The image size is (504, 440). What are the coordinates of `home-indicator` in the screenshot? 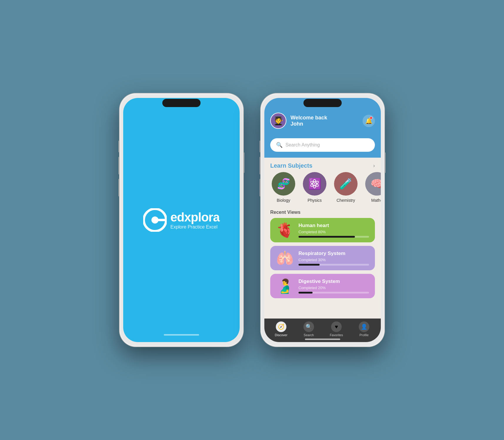 It's located at (181, 335).